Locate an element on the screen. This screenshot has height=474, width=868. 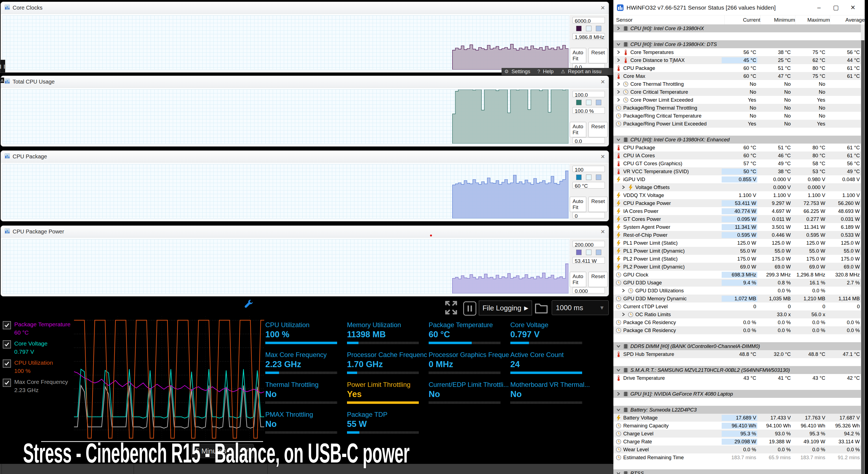
sensor-row: Core Temperatures56 °C38 °C75 °C56 °C is located at coordinates (737, 52).